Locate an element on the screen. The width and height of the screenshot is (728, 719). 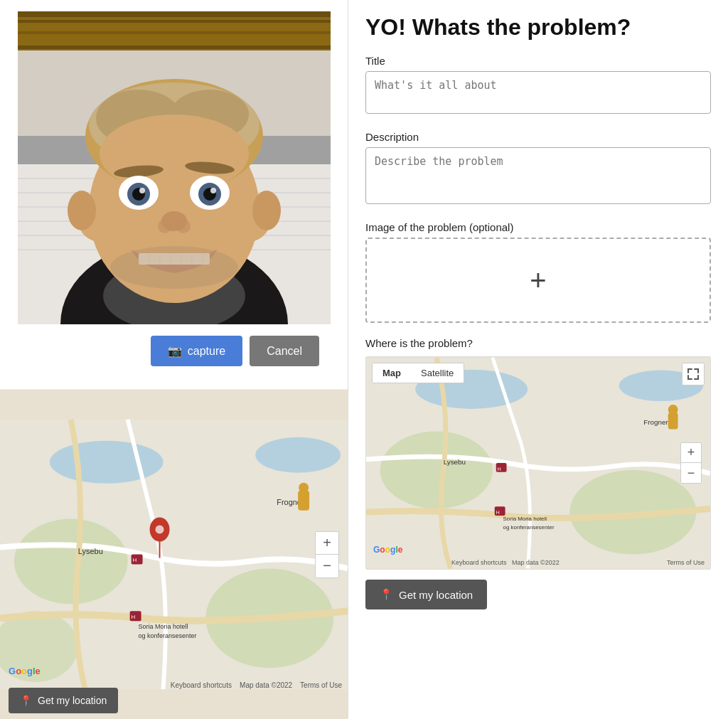
keyboard-shortcuts-right: Keyboard shortcuts is located at coordinates (479, 563).